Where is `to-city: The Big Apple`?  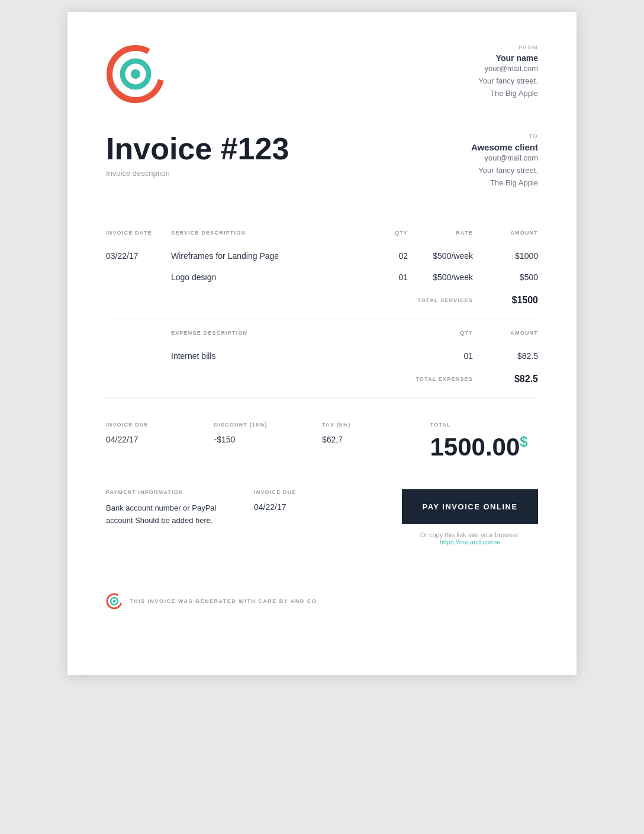
to-city: The Big Apple is located at coordinates (504, 184).